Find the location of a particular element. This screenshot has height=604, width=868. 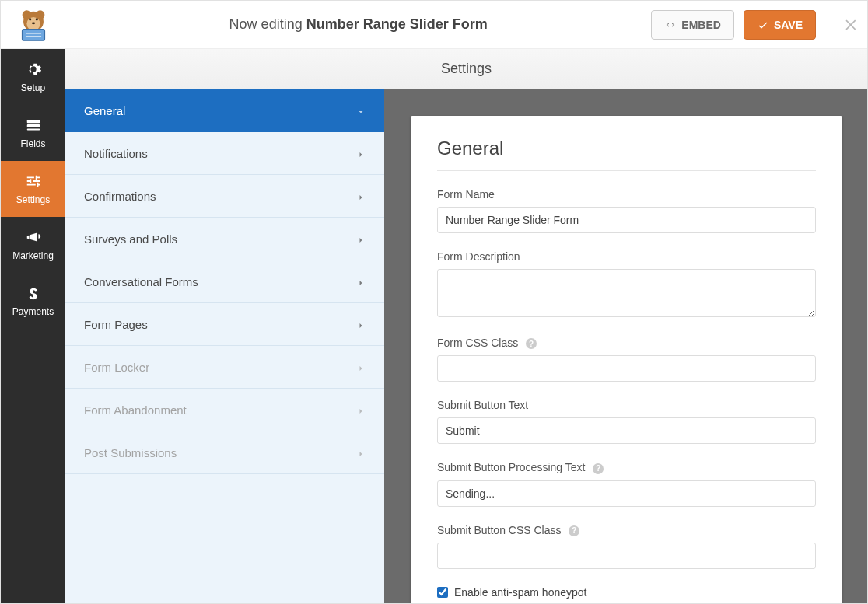

editing-title: Now editing Number Range Slider Form is located at coordinates (358, 25).